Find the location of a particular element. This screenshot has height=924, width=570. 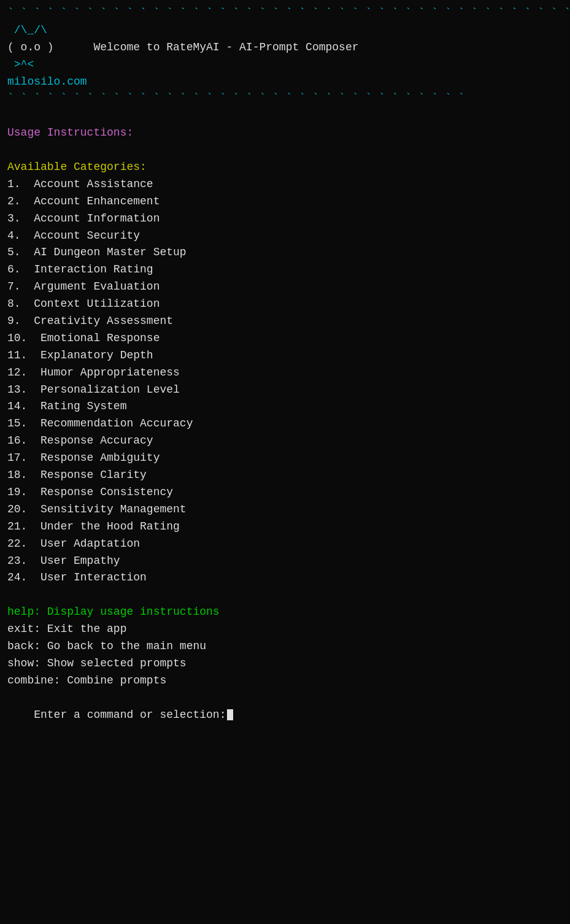

category-item: 8. Context Utilization is located at coordinates (285, 304).